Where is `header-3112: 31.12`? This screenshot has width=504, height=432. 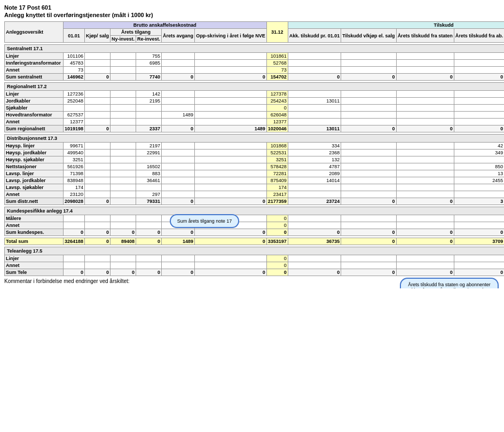 header-3112: 31.12 is located at coordinates (277, 32).